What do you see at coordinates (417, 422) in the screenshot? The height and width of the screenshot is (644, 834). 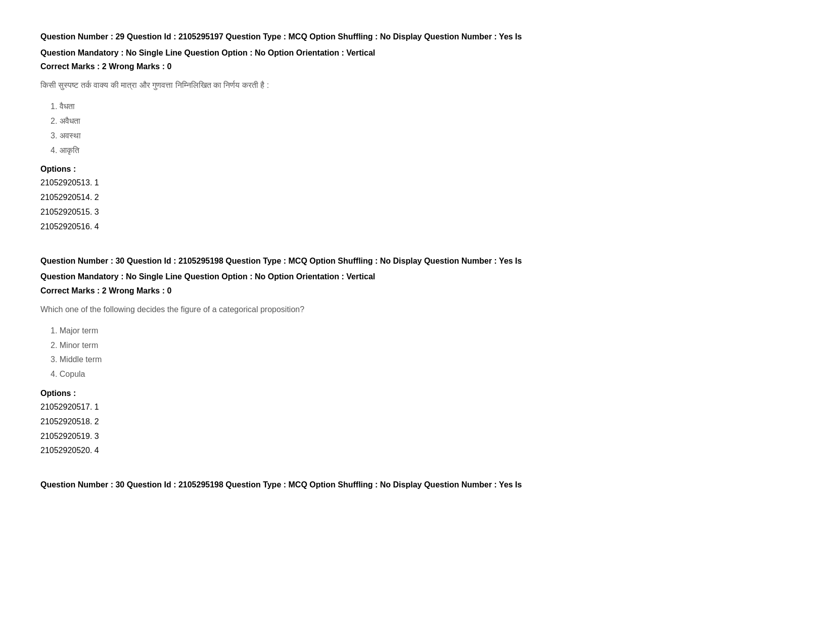 I see `option-id-item: 21052920518. 2` at bounding box center [417, 422].